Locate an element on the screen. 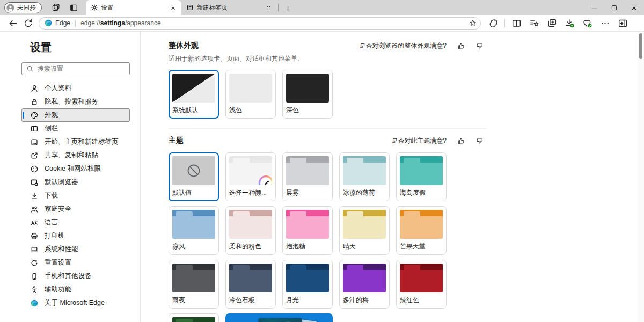 The width and height of the screenshot is (644, 322). color-picker-badge is located at coordinates (265, 180).